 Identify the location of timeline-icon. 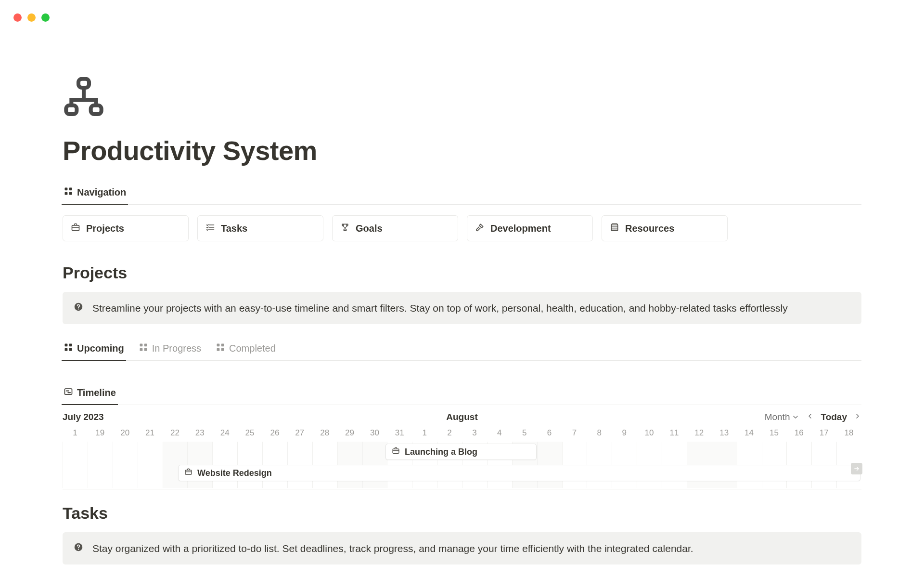
(68, 393).